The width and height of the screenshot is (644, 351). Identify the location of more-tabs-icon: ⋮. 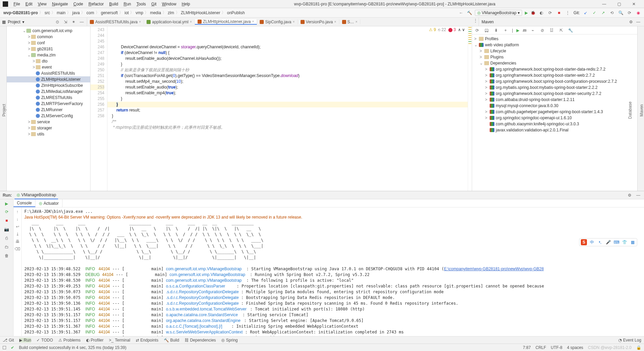
(475, 21).